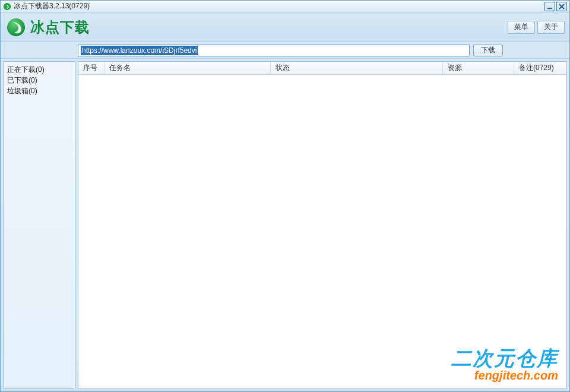 This screenshot has height=392, width=570. I want to click on sidebar-item-trash: 垃圾箱(0), so click(39, 91).